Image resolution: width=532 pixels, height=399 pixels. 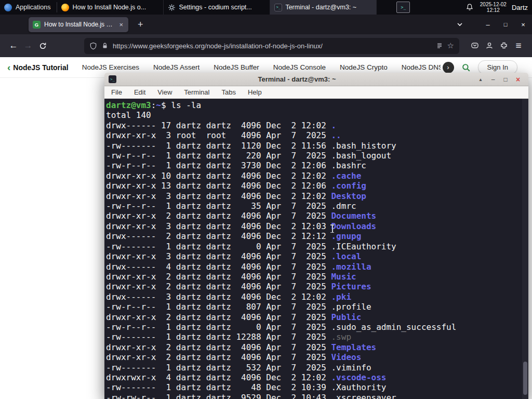 What do you see at coordinates (314, 186) in the screenshot?
I see `terminal-output-line: drwxr-xr-x 13 dartz dartz 4096 Dec 2 12:…` at bounding box center [314, 186].